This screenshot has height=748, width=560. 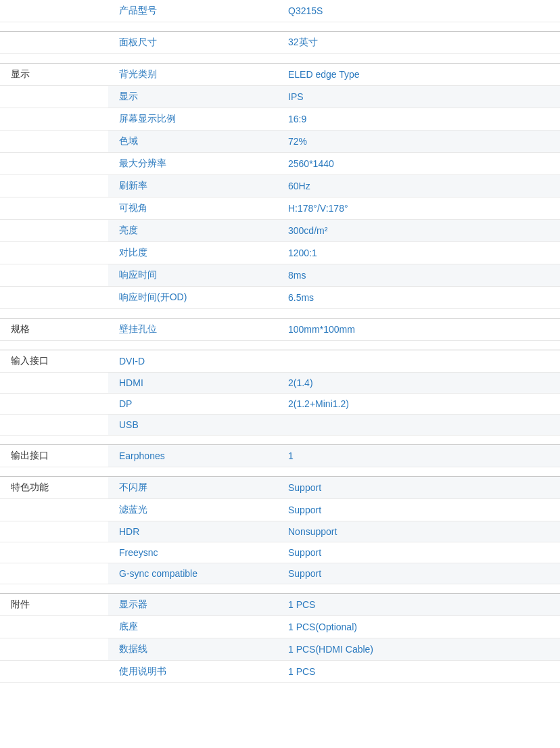 What do you see at coordinates (193, 456) in the screenshot?
I see `key-cell: Earphones` at bounding box center [193, 456].